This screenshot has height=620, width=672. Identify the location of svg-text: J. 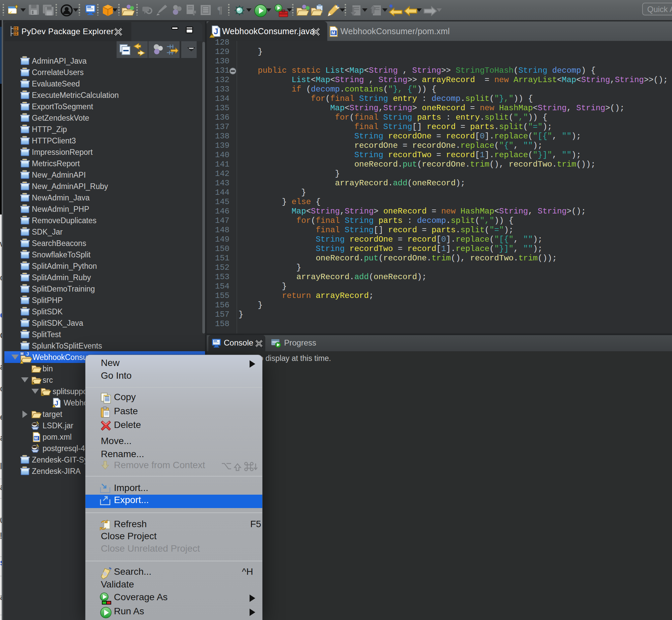
(216, 32).